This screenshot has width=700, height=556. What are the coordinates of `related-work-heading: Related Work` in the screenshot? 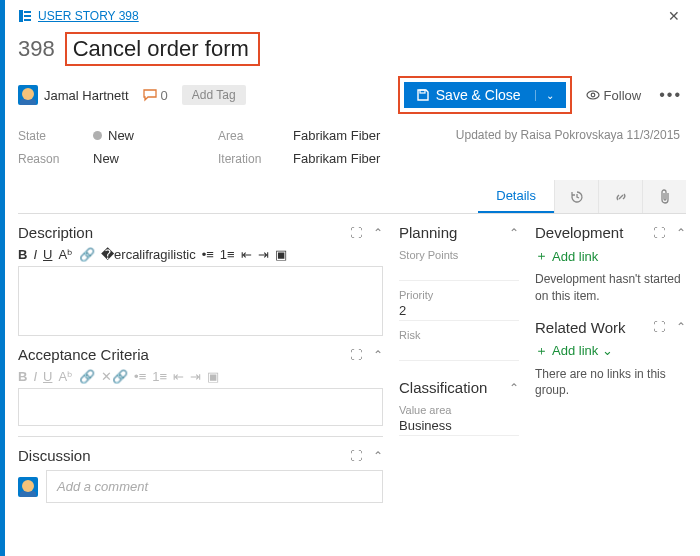 It's located at (580, 328).